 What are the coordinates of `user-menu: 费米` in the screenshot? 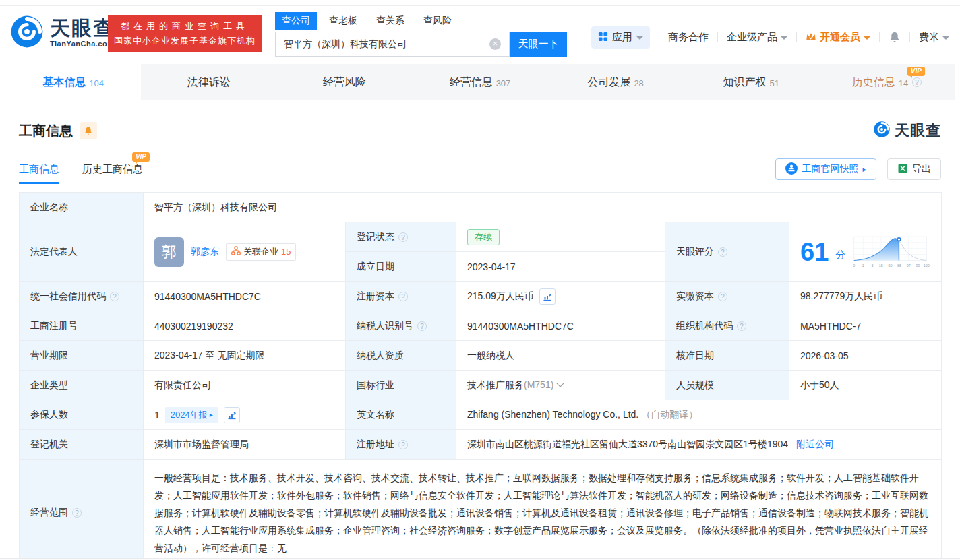 It's located at (934, 38).